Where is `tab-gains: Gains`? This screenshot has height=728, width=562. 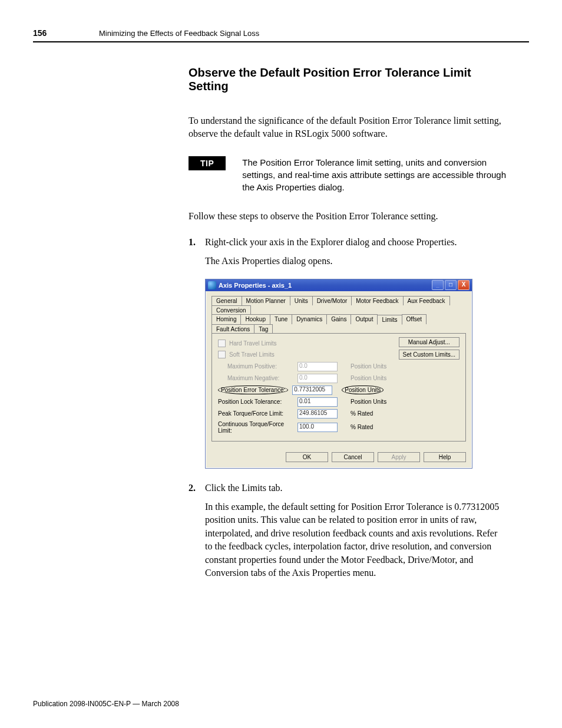 tab-gains: Gains is located at coordinates (339, 319).